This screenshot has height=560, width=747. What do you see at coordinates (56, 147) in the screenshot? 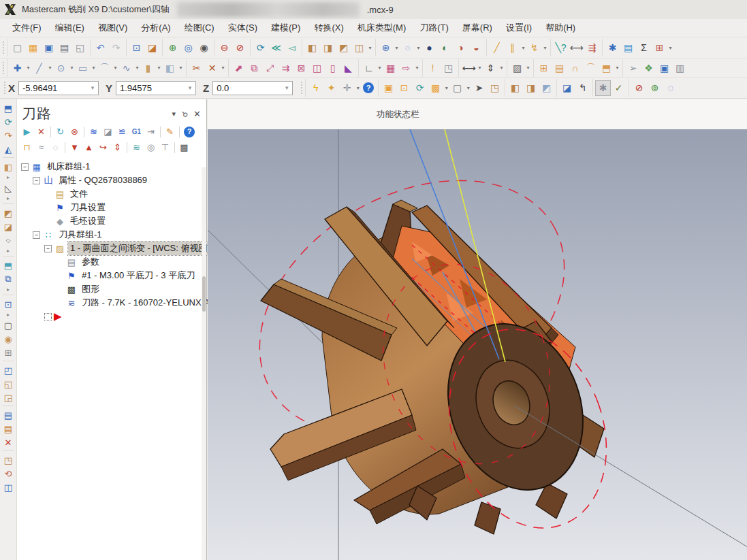
I see `ghost-operations-button: ◌` at bounding box center [56, 147].